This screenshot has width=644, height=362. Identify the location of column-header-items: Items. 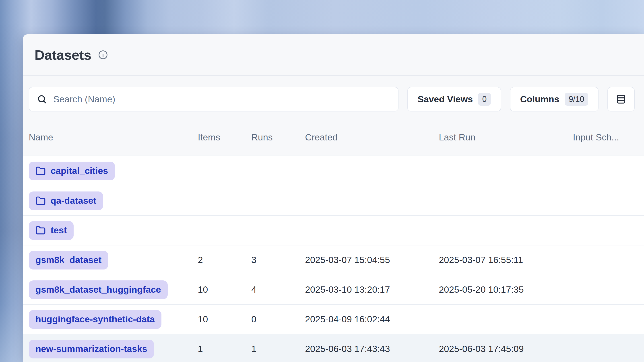
(224, 137).